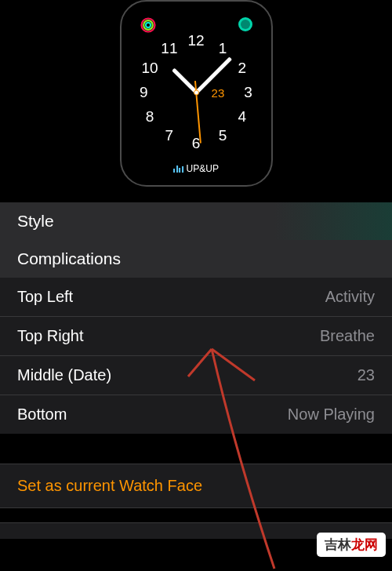 Image resolution: width=392 pixels, height=571 pixels. Describe the element at coordinates (144, 93) in the screenshot. I see `clock-9: 9` at that location.